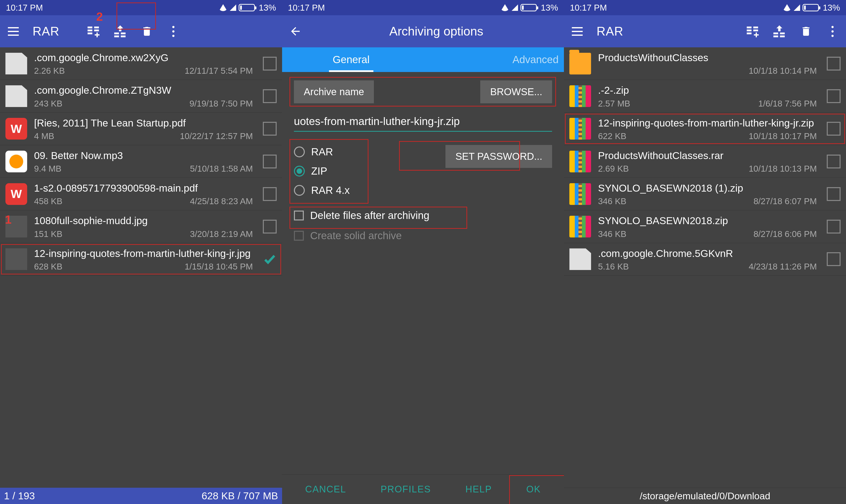  Describe the element at coordinates (705, 162) in the screenshot. I see `file-row: ProductsWithoutClasses.rar2.69 KB10/1/18…` at that location.